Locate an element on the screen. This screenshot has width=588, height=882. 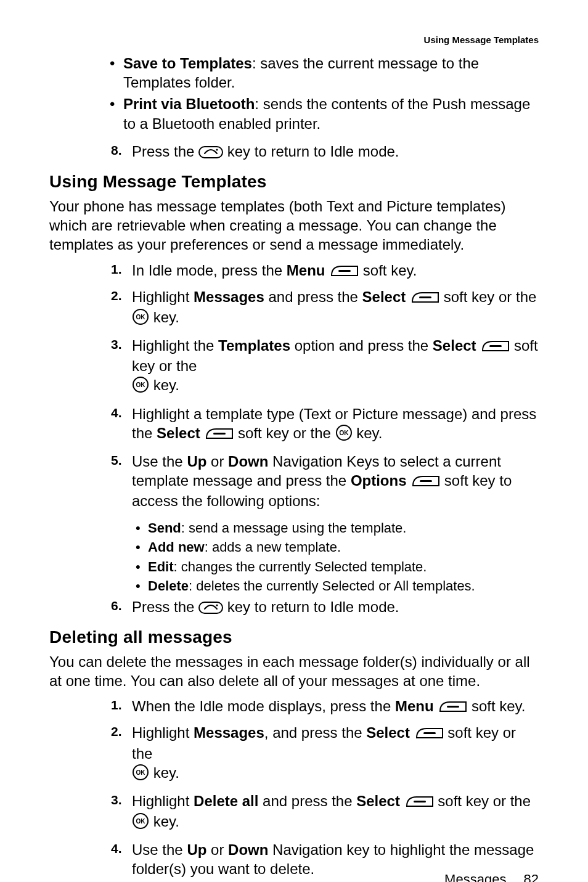
step-1: When the Idle mode displays, press the M… is located at coordinates (325, 706).